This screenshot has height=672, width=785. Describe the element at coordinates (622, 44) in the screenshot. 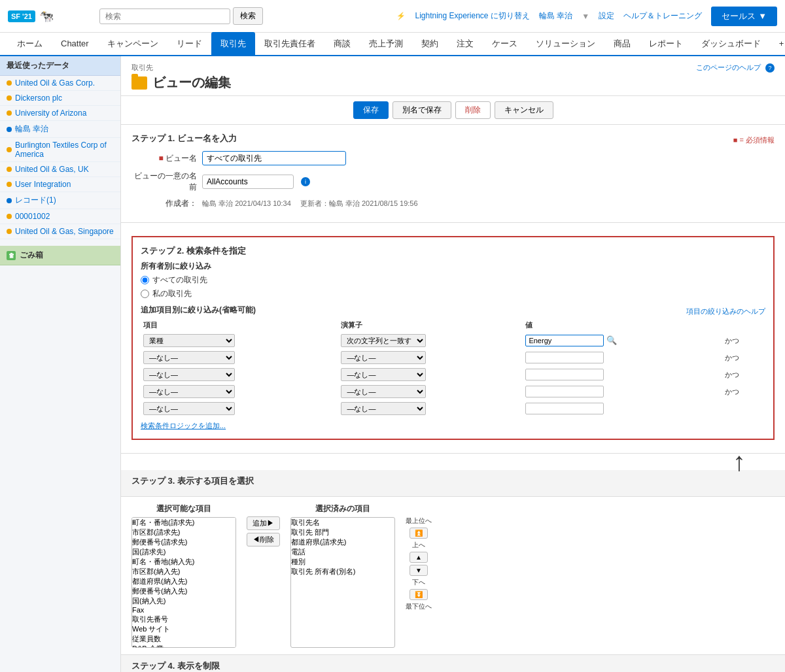

I see `nav-product: 商品` at that location.